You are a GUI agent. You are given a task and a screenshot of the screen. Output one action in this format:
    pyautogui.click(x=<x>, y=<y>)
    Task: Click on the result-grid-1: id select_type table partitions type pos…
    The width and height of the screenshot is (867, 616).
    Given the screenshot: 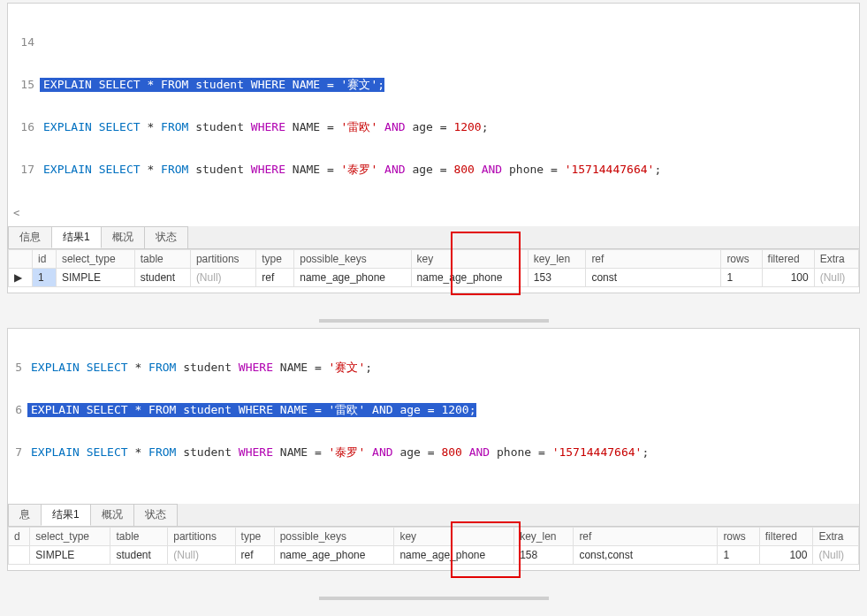 What is the action you would take?
    pyautogui.click(x=433, y=270)
    